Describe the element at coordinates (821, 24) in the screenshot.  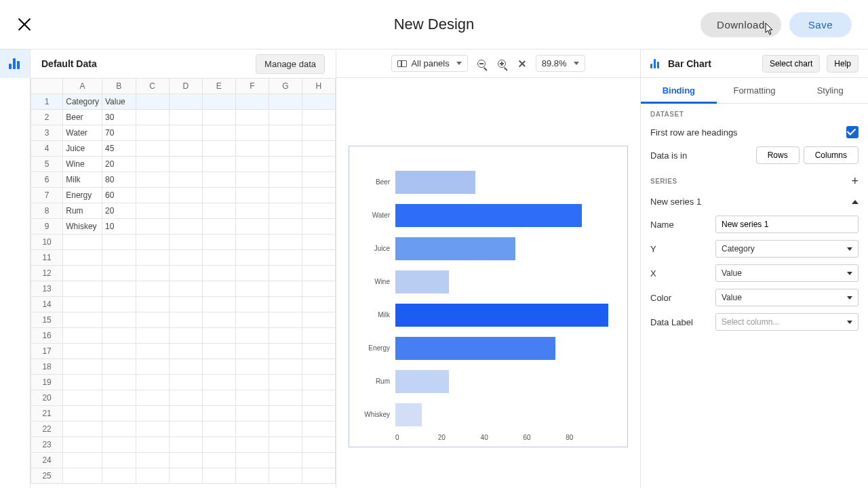
I see `save-button: Save` at that location.